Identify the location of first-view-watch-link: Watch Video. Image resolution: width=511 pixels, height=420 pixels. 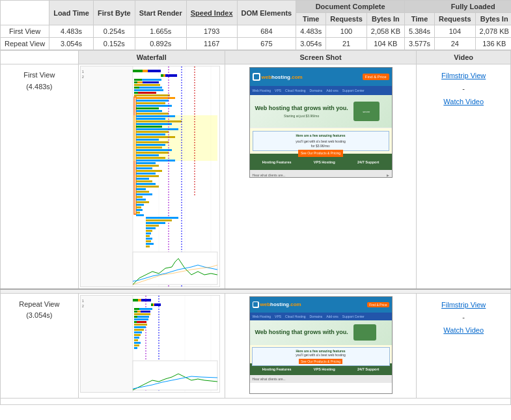
(463, 102).